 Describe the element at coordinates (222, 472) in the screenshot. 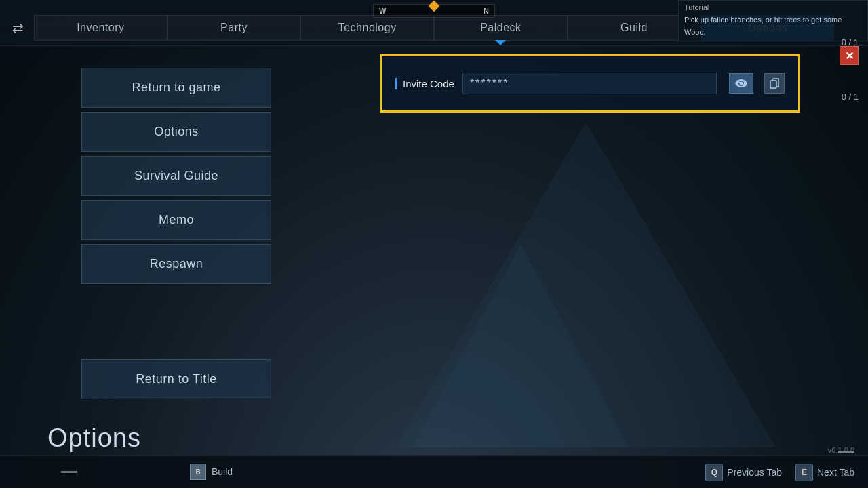

I see `build-label: Build` at that location.